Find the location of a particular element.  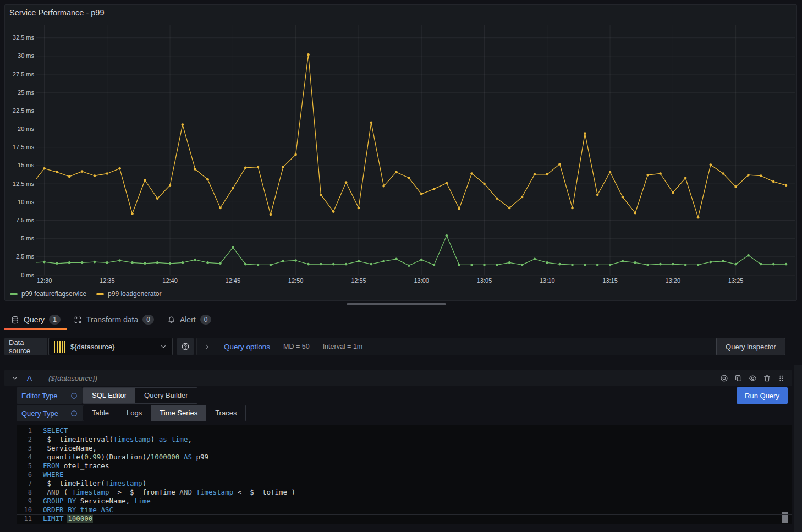

editor-tabs: Query1Transform data0Alert0 is located at coordinates (401, 320).